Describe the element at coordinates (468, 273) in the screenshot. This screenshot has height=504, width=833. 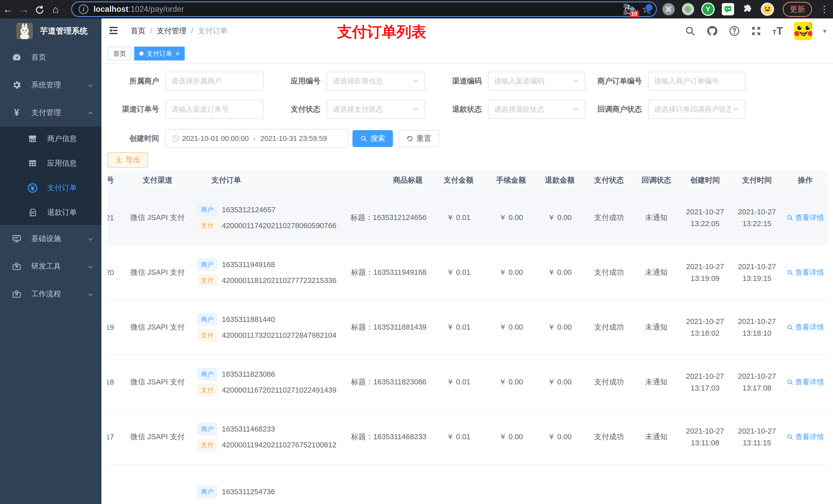
I see `table-row: 20 微信 JSAPI 支付 商户 1635311949168 支付 42000…` at that location.